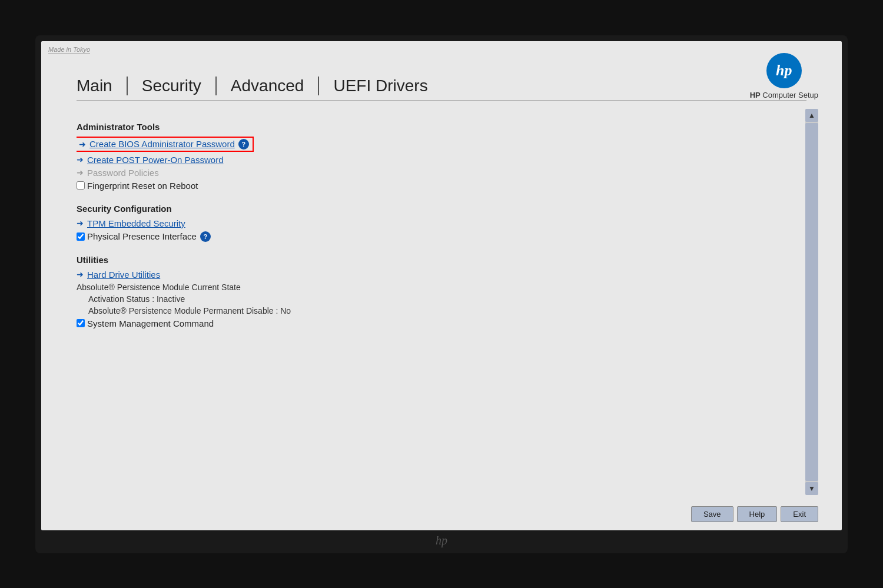 The height and width of the screenshot is (588, 883). What do you see at coordinates (436, 311) in the screenshot?
I see `absolute-permanent-disable-label: Absolute® Persistence Module Permanent D…` at bounding box center [436, 311].